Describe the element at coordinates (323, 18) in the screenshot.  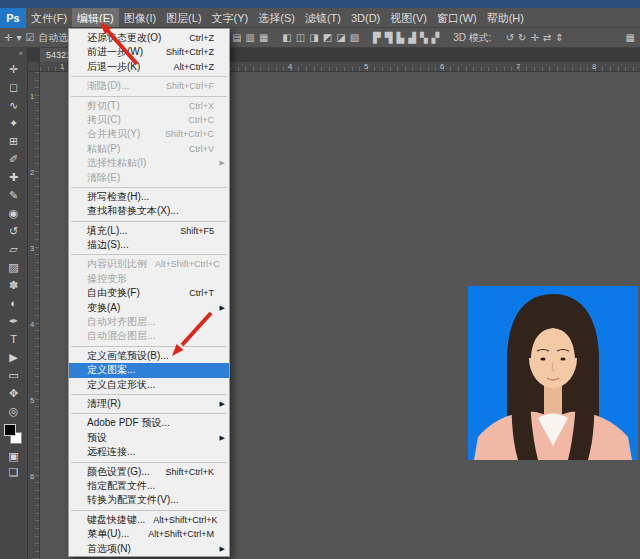
I see `menu-filter: 滤镜(T)` at that location.